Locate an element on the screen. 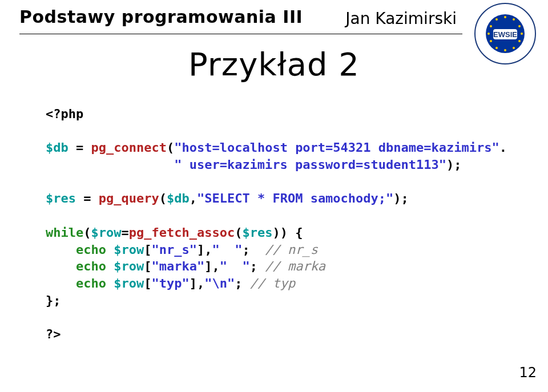 The height and width of the screenshot is (392, 548). code-l4-eq: = is located at coordinates (87, 199).